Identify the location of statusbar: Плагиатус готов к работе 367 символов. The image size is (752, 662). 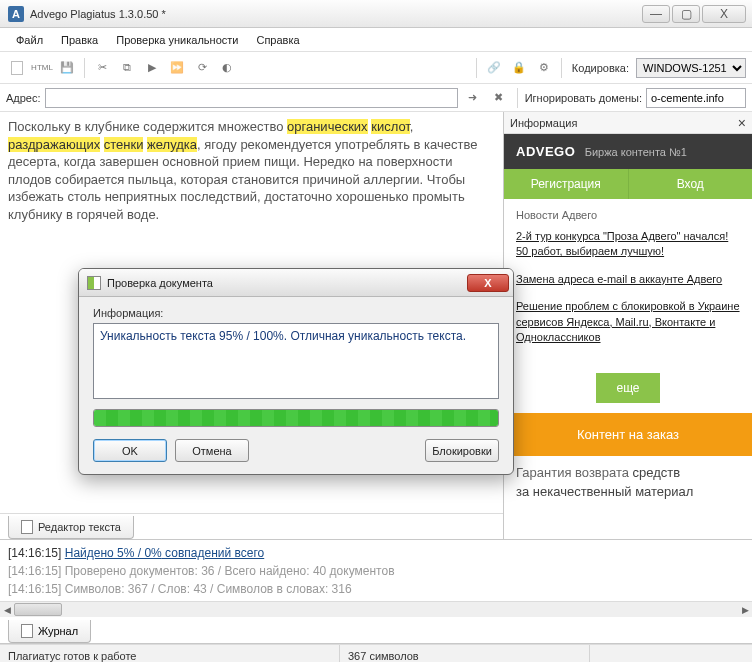
(376, 653).